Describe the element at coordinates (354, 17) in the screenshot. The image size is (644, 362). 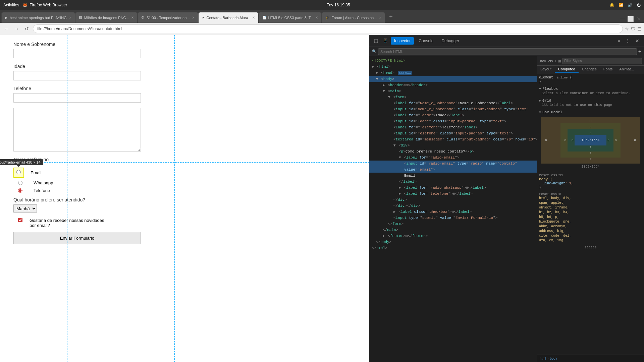
I see `tab-forum: 🎓 Fórum | Alura - Cursos on... ✕` at that location.